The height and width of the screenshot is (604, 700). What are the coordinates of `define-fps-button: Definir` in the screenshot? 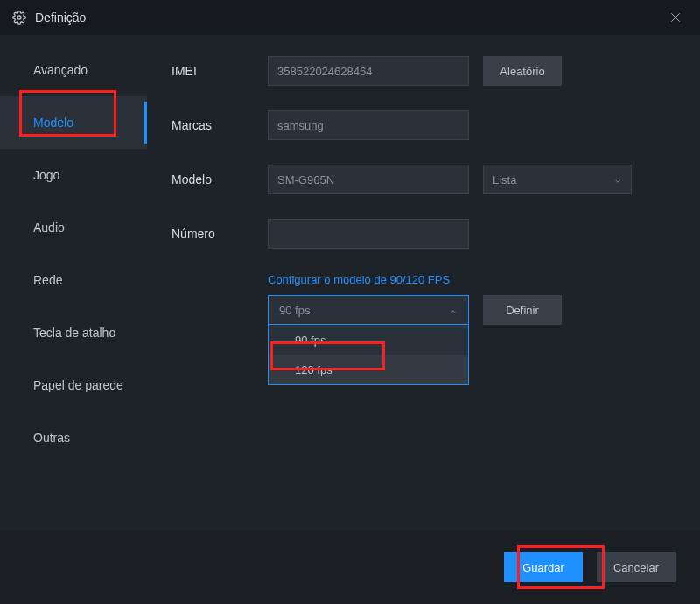 It's located at (522, 310).